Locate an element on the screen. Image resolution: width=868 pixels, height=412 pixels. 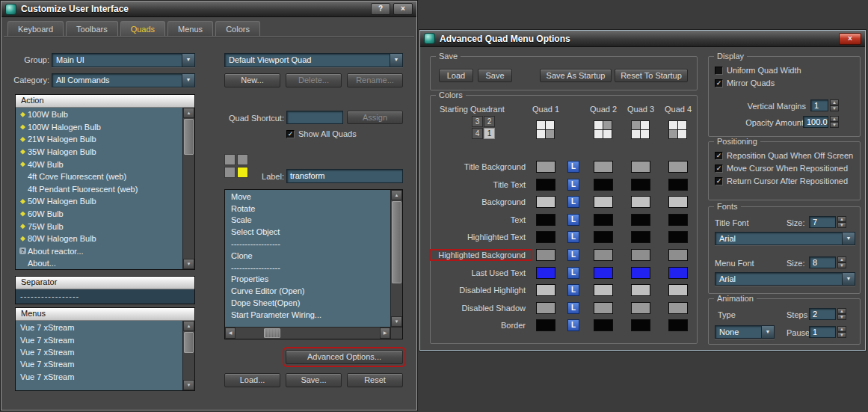
list-item: Properties is located at coordinates (308, 280).